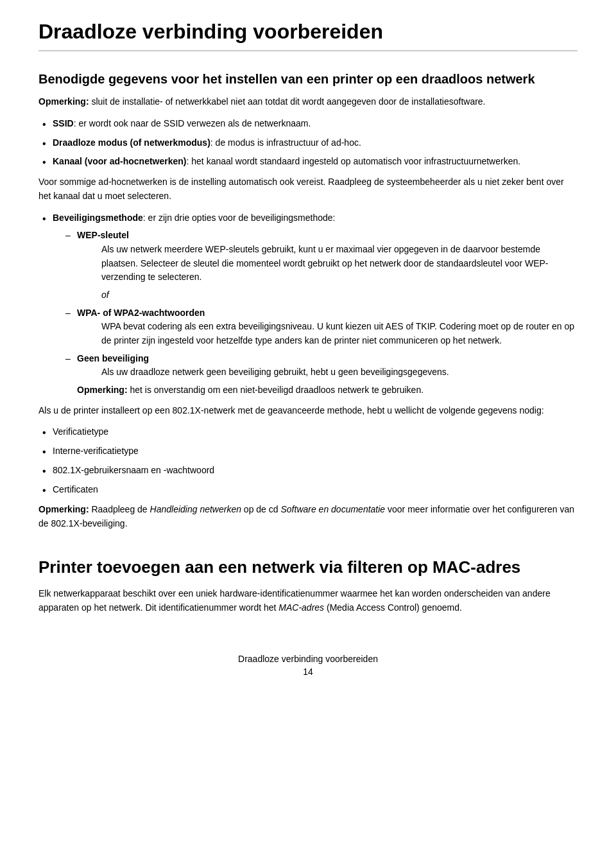 The width and height of the screenshot is (616, 865). Describe the element at coordinates (302, 607) in the screenshot. I see `mac-adres-term: MAC-adres` at that location.